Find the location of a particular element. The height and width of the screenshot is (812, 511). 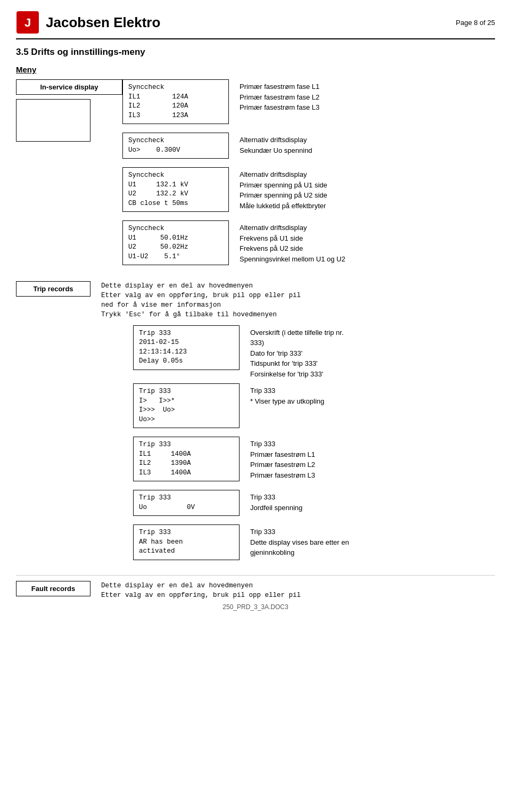

fault-records-intro-text: Dette display er en del av hovedmenyen E… is located at coordinates (201, 590).